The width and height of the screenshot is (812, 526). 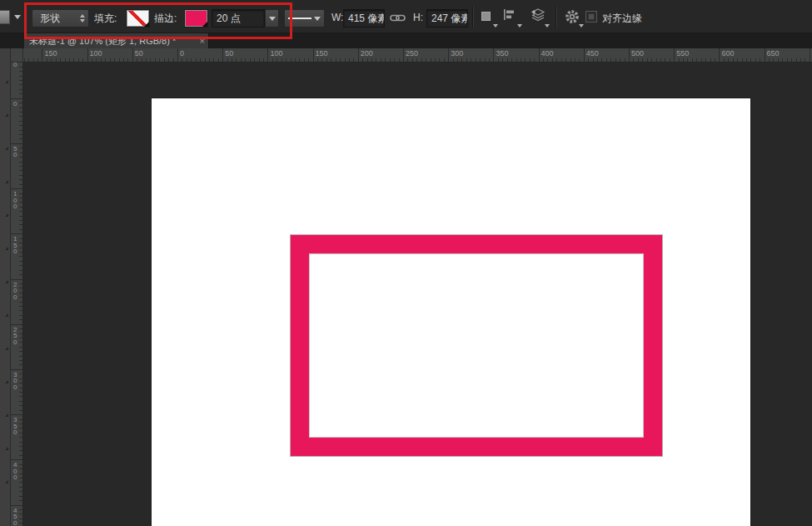 I want to click on align-edges-checkbox, so click(x=591, y=17).